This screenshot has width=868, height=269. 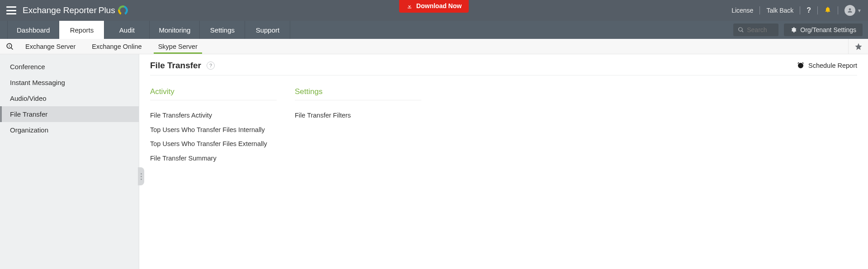 I want to click on main-tab-bar: Dashboard Reports Audit Monitoring Setti…, so click(x=434, y=30).